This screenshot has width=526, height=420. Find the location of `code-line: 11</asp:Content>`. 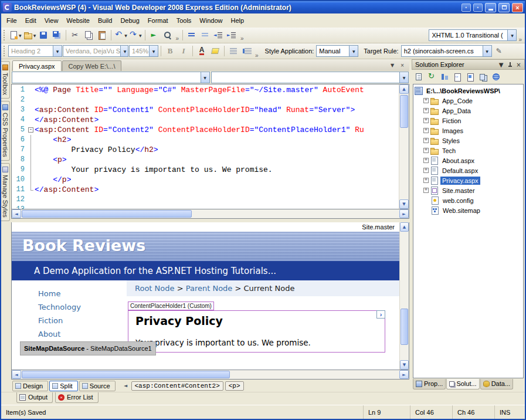

code-line: 11</asp:Content> is located at coordinates (205, 190).